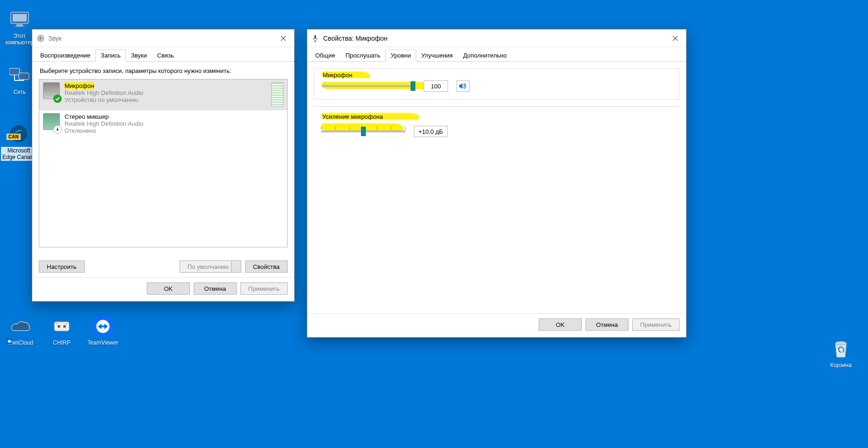 This screenshot has width=868, height=448. Describe the element at coordinates (841, 349) in the screenshot. I see `recycle-bin-icon` at that location.